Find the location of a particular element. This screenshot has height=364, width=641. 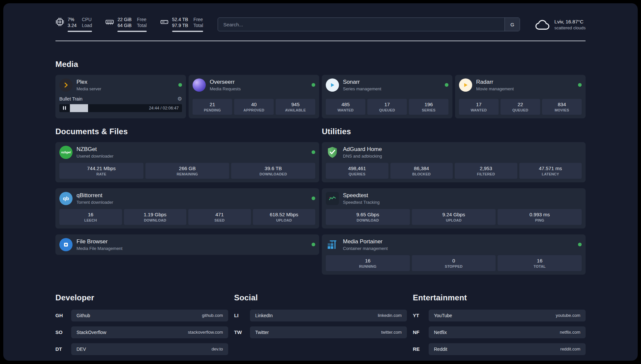

section-title-documents: Documents & Files is located at coordinates (187, 132).